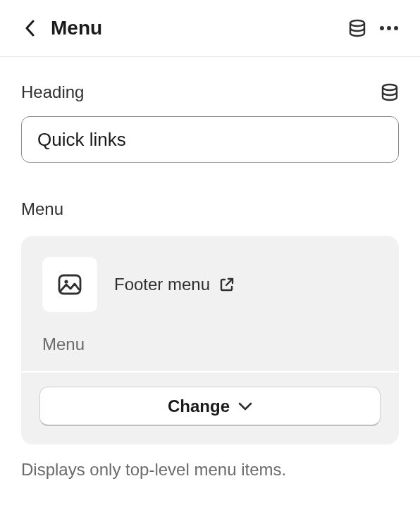 The width and height of the screenshot is (420, 531). Describe the element at coordinates (30, 28) in the screenshot. I see `chevron-left-icon` at that location.